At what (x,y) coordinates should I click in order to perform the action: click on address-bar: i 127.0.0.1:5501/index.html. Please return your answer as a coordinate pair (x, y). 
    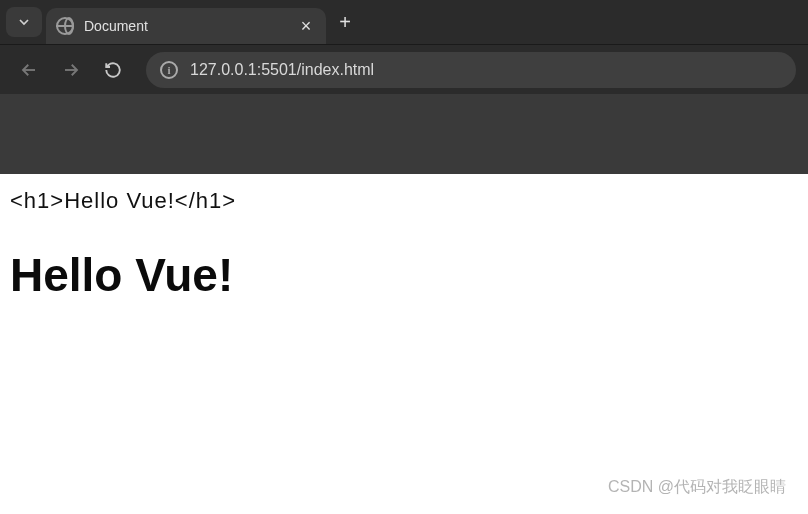
    Looking at the image, I should click on (471, 70).